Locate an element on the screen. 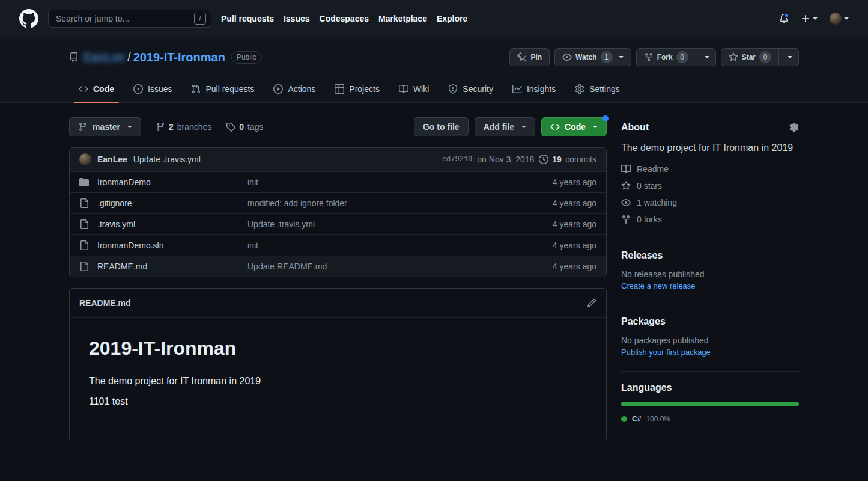 This screenshot has width=868, height=481. create-release-link: Create a new release is located at coordinates (710, 286).